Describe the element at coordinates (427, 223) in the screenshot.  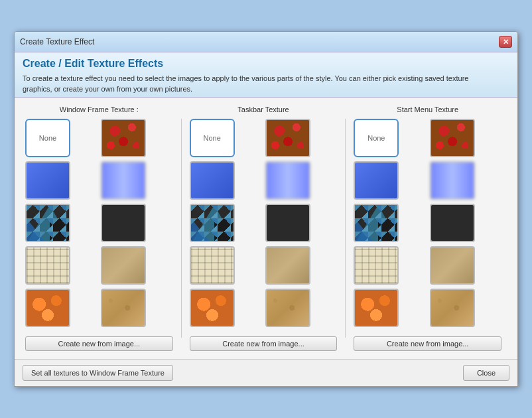
I see `start-menu-grid: None` at that location.